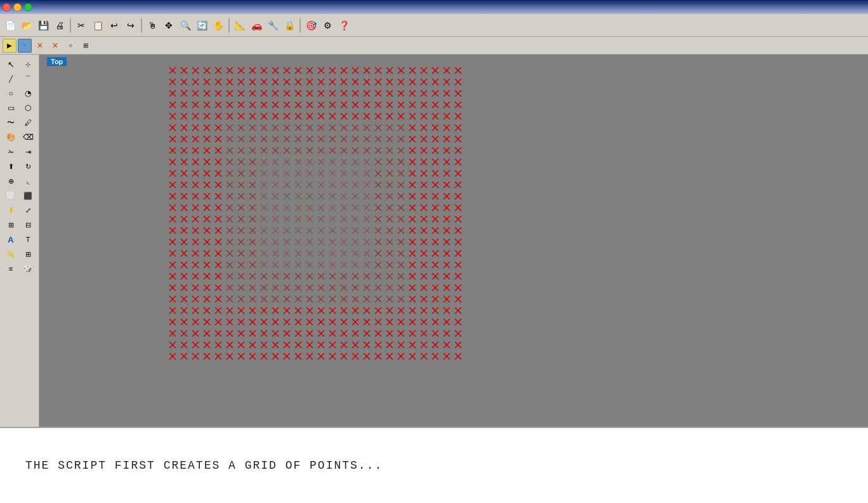  What do you see at coordinates (28, 123) in the screenshot?
I see `lt-freeform-icon: 🖊` at bounding box center [28, 123].